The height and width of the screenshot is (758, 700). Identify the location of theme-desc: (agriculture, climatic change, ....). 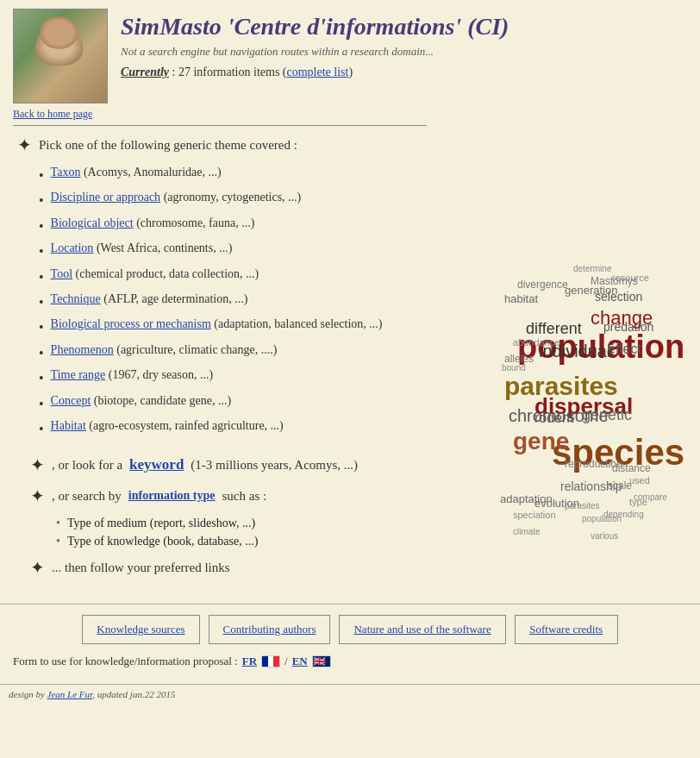
(196, 350).